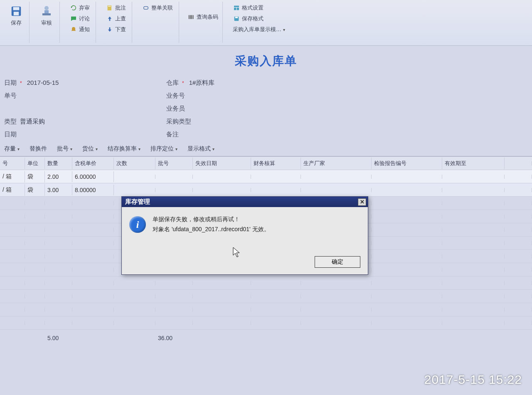 The width and height of the screenshot is (532, 395). Describe the element at coordinates (74, 19) in the screenshot. I see `chat-icon` at that location.